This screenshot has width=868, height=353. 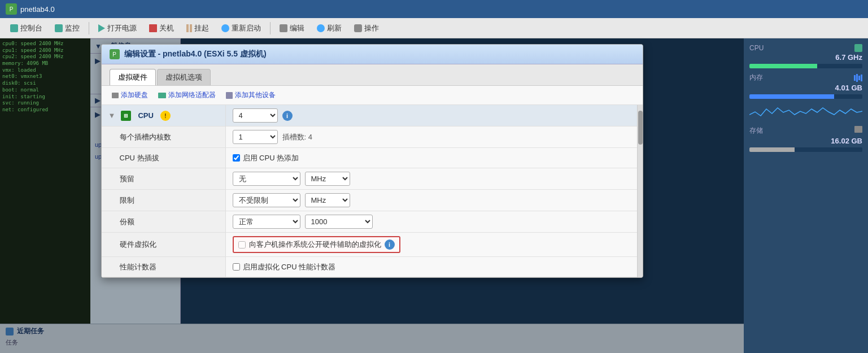 What do you see at coordinates (806, 66) in the screenshot?
I see `cpu-bar-container` at bounding box center [806, 66].